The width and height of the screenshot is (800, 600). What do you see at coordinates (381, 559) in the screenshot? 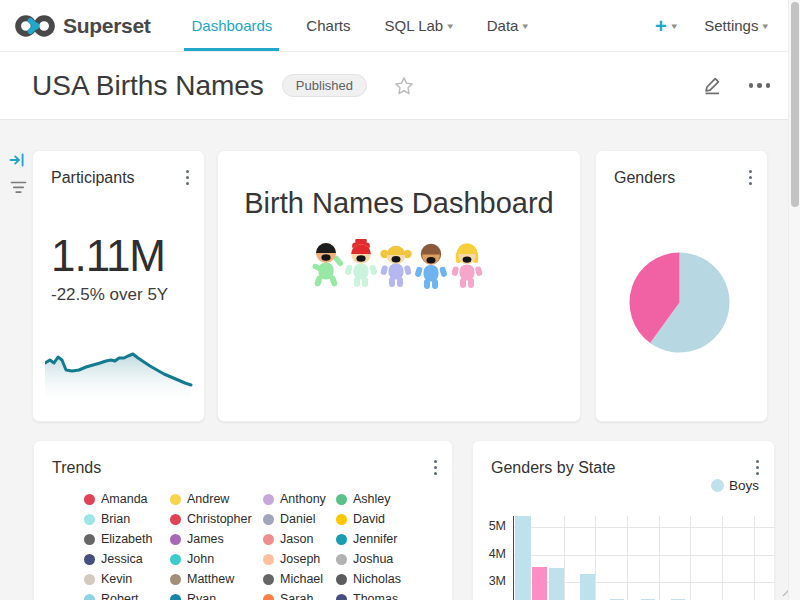
I see `legend-item-joshua: Joshua` at bounding box center [381, 559].